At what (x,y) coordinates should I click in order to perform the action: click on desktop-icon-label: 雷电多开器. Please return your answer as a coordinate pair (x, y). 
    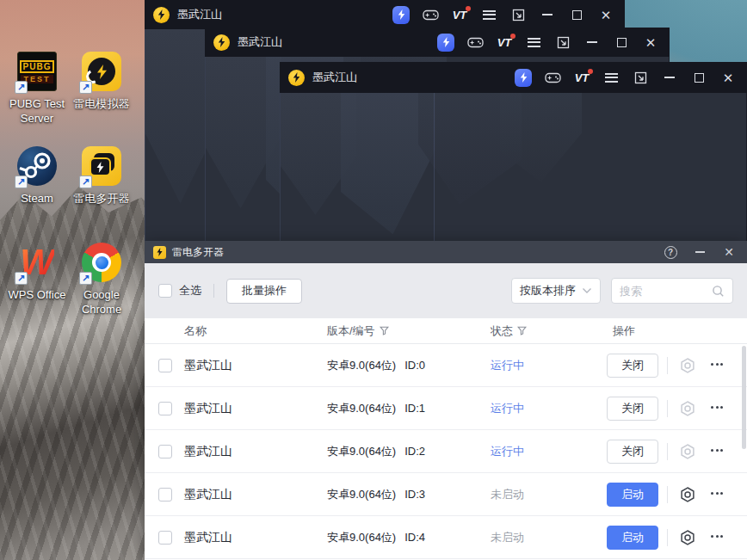
    Looking at the image, I should click on (102, 198).